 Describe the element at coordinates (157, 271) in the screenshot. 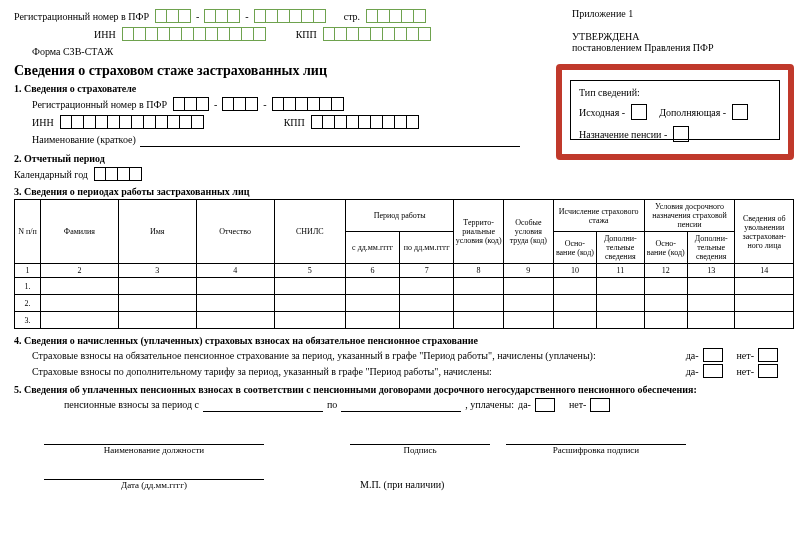

I see `num-3: 3` at that location.